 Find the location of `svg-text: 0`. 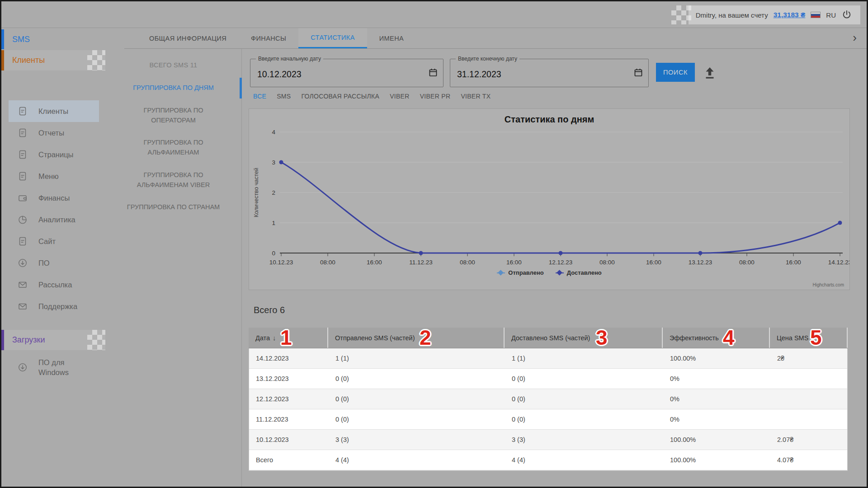

svg-text: 0 is located at coordinates (274, 253).